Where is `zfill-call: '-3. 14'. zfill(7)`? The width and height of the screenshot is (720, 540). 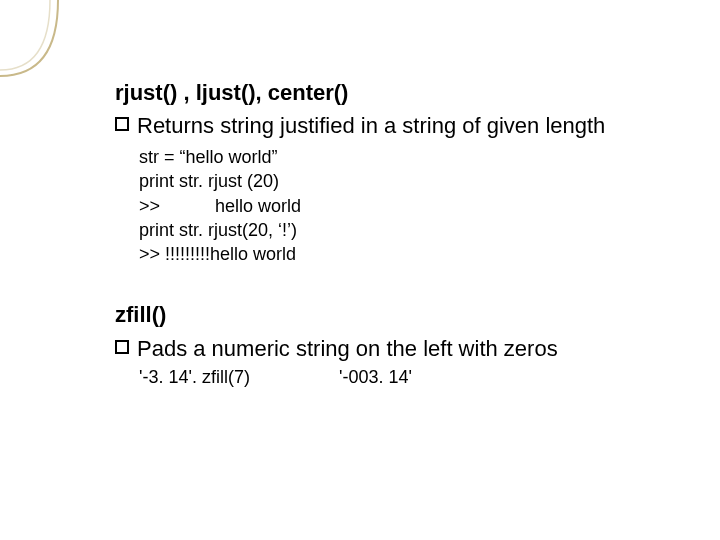 zfill-call: '-3. 14'. zfill(7) is located at coordinates (239, 378).